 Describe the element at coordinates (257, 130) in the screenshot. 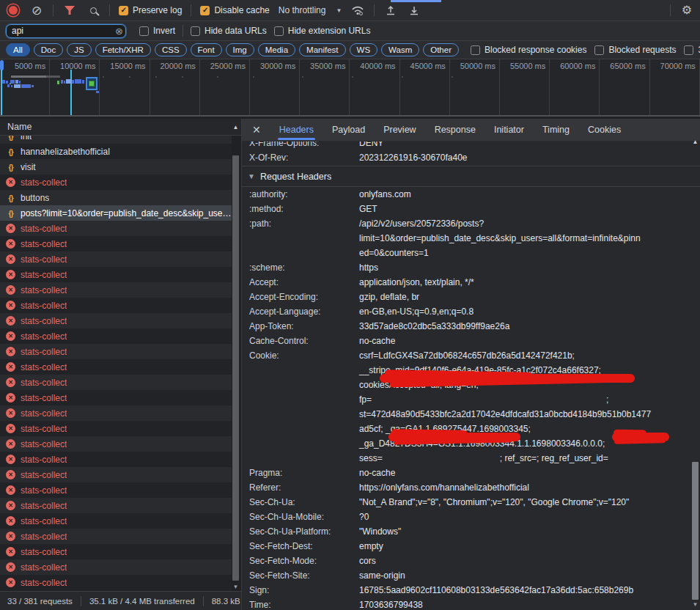

I see `close-icon: ✕` at that location.